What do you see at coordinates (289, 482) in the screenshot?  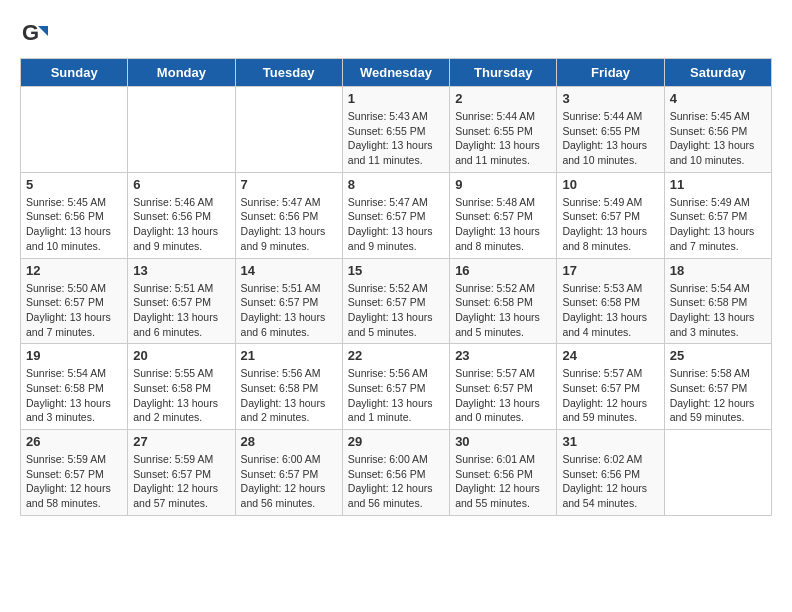 I see `day-info: Sunrise: 6:00 AM Sunset: 6:57 PM Dayligh…` at bounding box center [289, 482].